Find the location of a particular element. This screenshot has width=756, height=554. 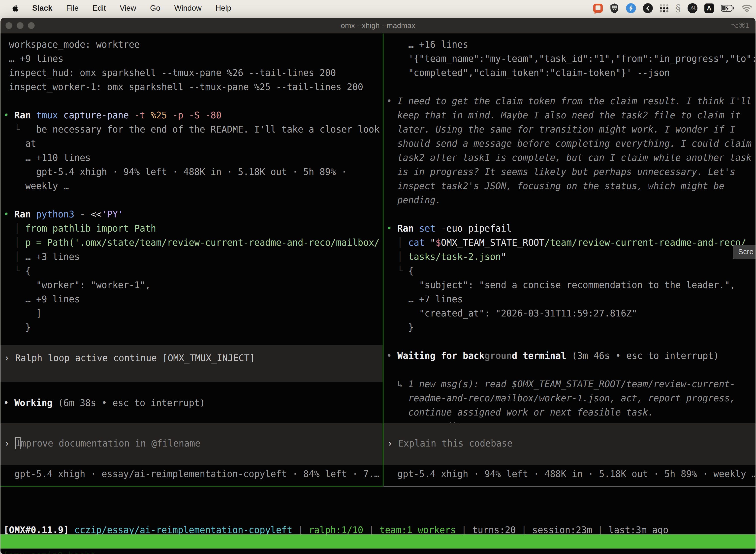

terminal-line: ] is located at coordinates (193, 313).